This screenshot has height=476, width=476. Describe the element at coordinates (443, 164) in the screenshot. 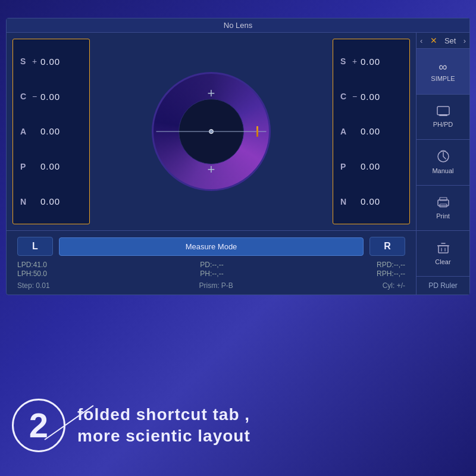

I see `sidebar: ‹ ✕ Set › ∞ SIMPLE PH/PD` at that location.